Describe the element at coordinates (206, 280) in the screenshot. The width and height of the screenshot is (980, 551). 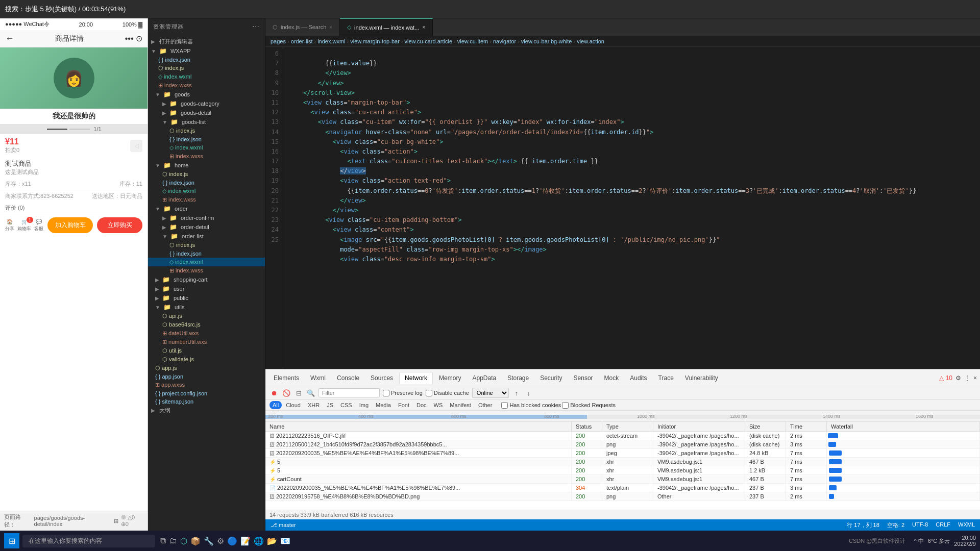
I see `folder-shopping-cart: ▶ 📁 shopping-cart` at that location.